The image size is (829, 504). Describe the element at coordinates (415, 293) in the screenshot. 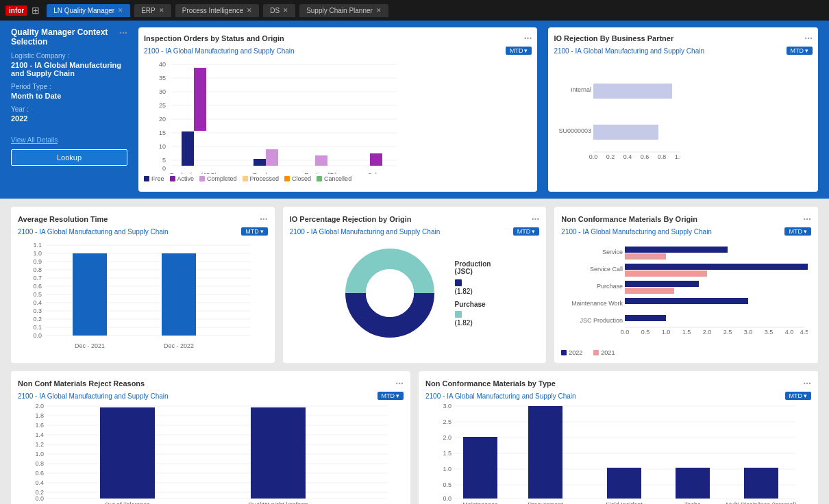

I see `io-percentage-content: Production(JSC) (1.82) Purchase (1.82)` at that location.